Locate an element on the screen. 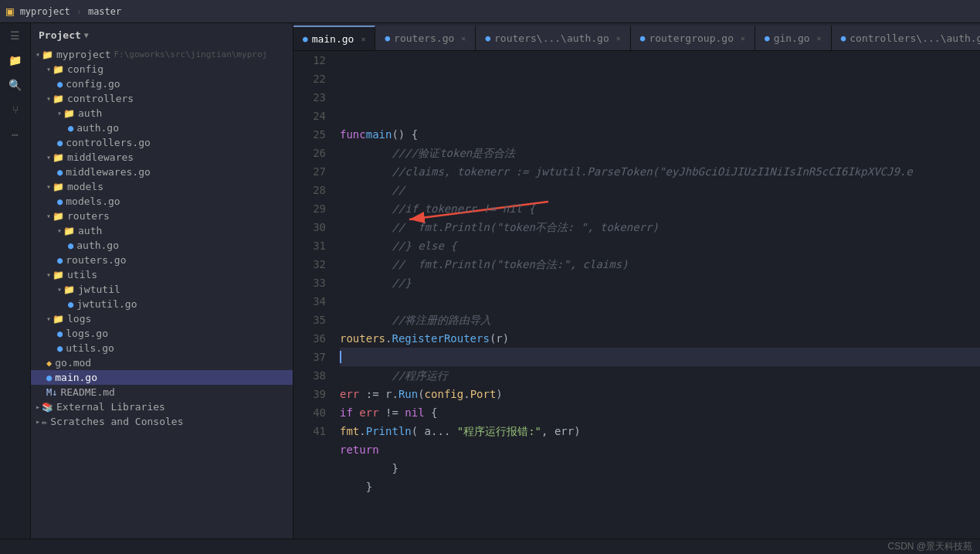 The width and height of the screenshot is (980, 554). tree-label: go.mod is located at coordinates (73, 363).